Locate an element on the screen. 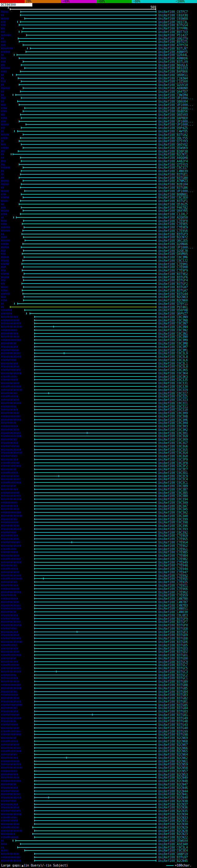 Image resolution: width=197 pixels, height=868 pixels. subject-label: UniRef100_C0C3E4 is located at coordinates (173, 850).